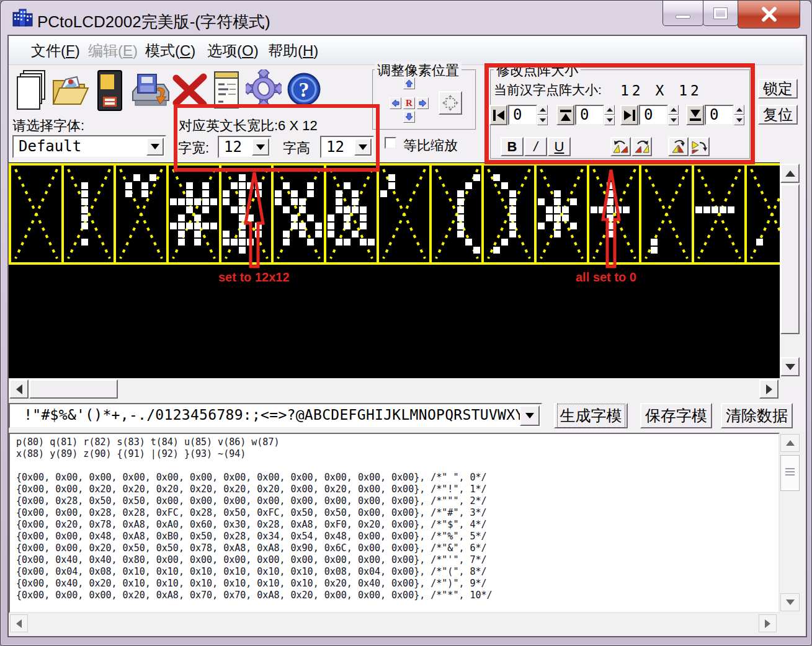  Describe the element at coordinates (591, 415) in the screenshot. I see `generate-button: 生成字模` at that location.